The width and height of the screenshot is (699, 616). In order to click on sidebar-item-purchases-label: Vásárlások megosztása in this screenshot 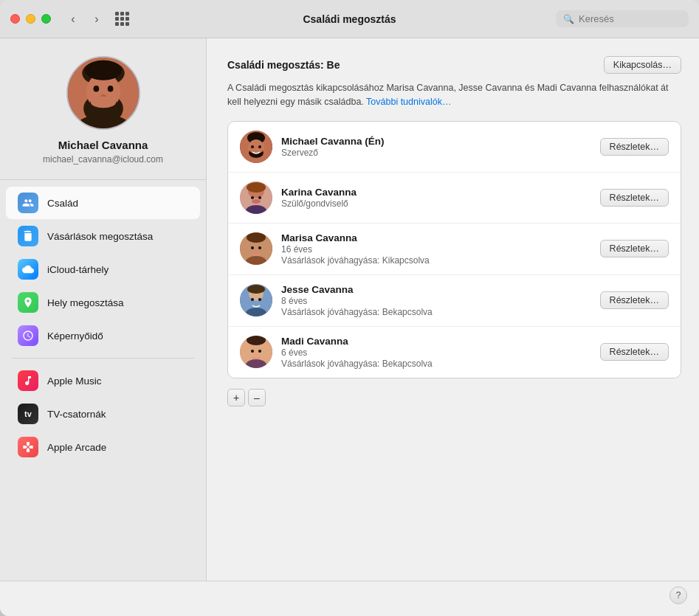, I will do `click(100, 236)`.